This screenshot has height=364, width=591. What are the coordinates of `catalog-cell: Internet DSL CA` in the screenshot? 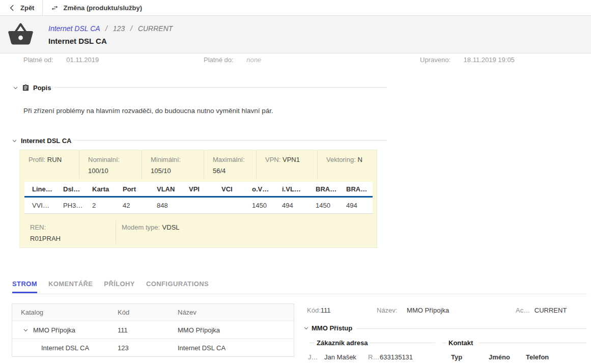 It's located at (65, 348).